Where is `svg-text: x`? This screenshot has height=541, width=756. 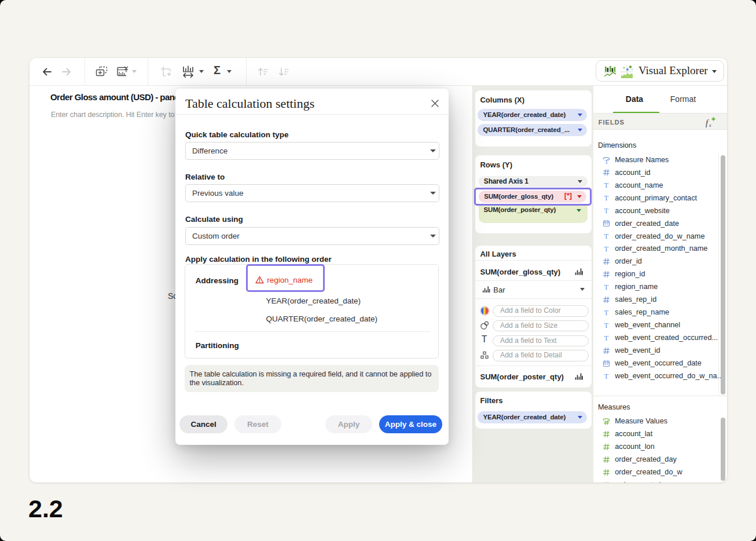
svg-text: x is located at coordinates (710, 125).